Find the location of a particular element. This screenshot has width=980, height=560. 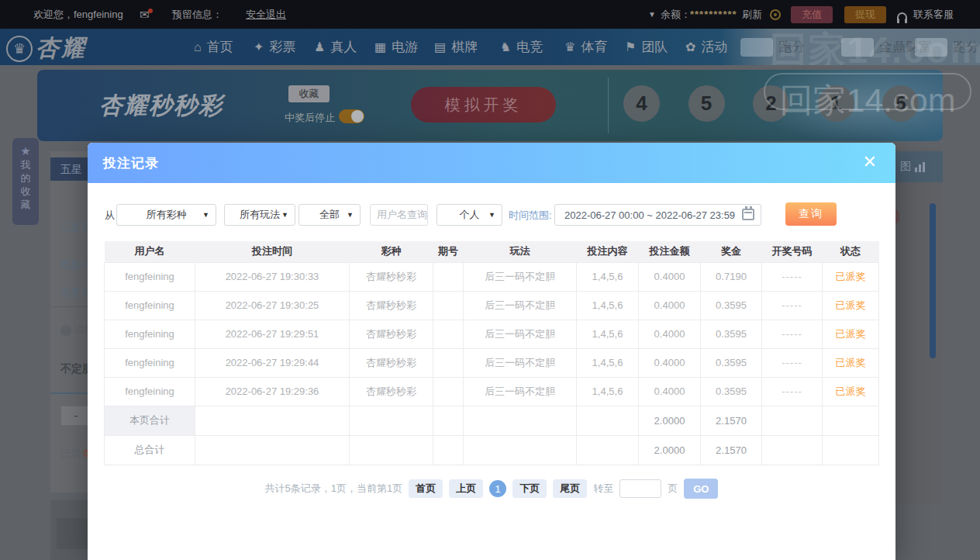

nav-item-电游: ▦电游 is located at coordinates (396, 47).